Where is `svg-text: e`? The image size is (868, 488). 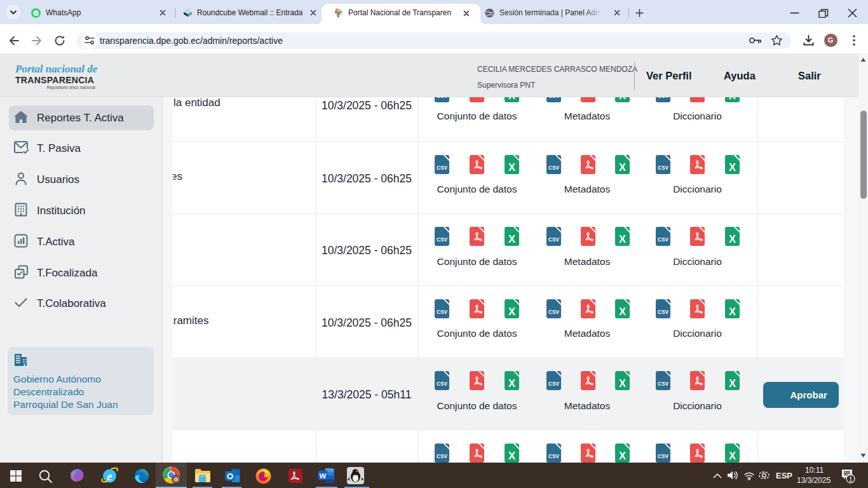 svg-text: e is located at coordinates (109, 477).